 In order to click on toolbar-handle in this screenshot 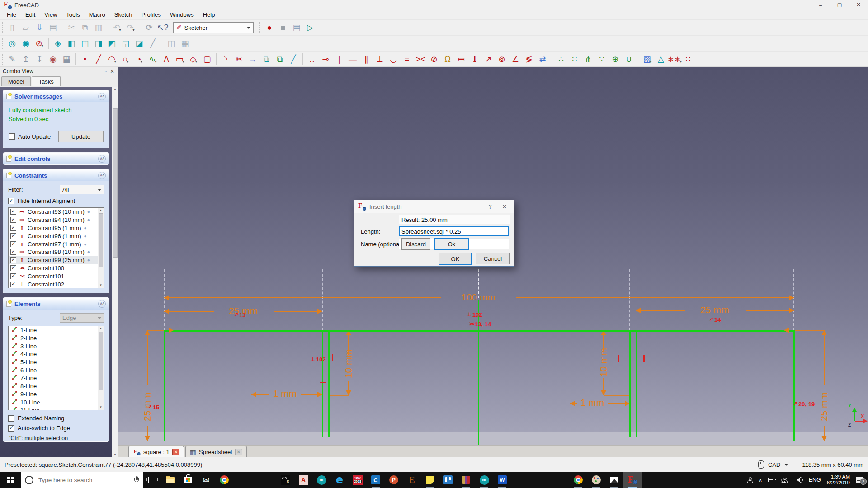, I will do `click(3, 43)`.